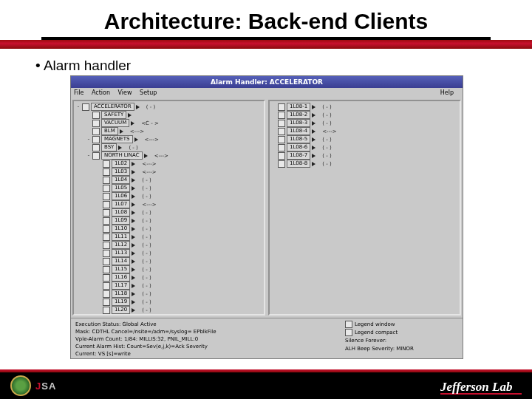 This screenshot has width=532, height=399. I want to click on tree-row: 1L19( - ), so click(179, 301).